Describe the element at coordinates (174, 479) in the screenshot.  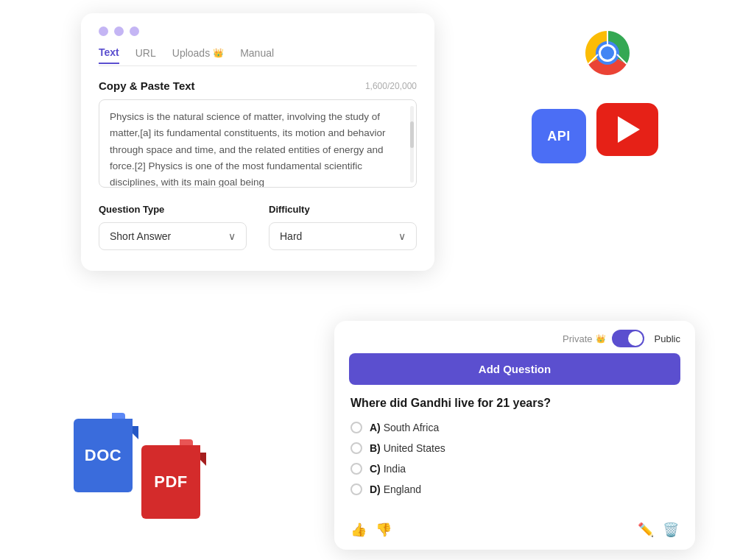
I see `pdf-icon: PDF` at that location.